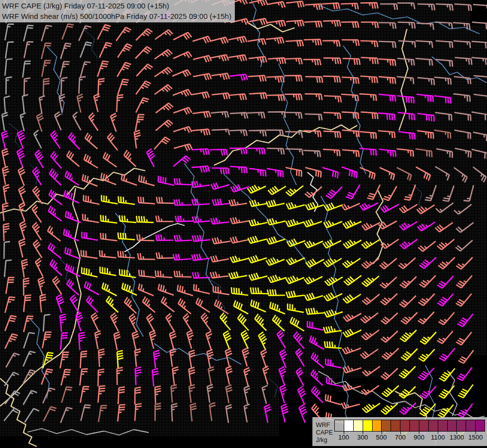 Image resolution: width=487 pixels, height=448 pixels. Describe the element at coordinates (88, 432) in the screenshot. I see `country-border-gray` at that location.